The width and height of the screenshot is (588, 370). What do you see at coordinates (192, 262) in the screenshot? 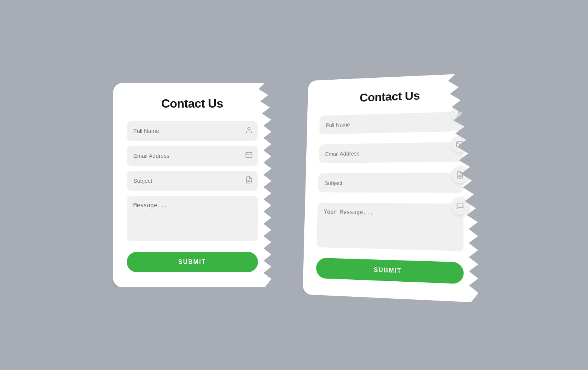
I see `left-submit-button: SUBMIT` at bounding box center [192, 262].